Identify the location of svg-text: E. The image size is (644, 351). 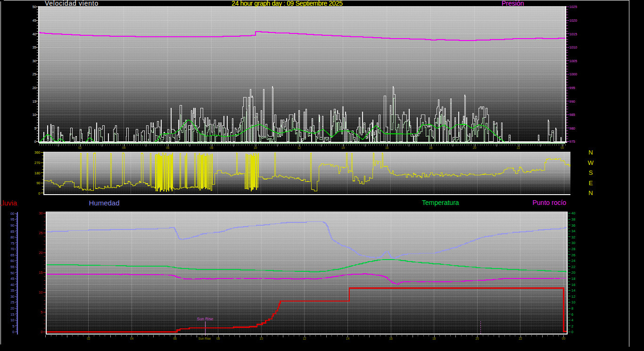
(591, 183).